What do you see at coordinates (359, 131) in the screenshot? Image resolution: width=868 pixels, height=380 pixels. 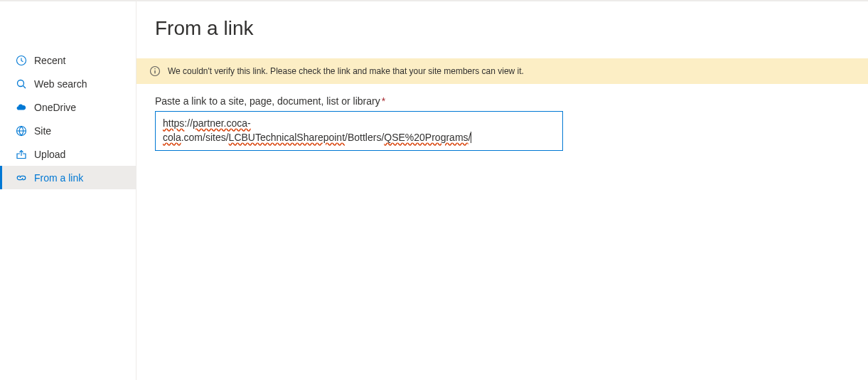 I see `link-input: https://partner.coca-cola.com/sites/LCBU…` at bounding box center [359, 131].